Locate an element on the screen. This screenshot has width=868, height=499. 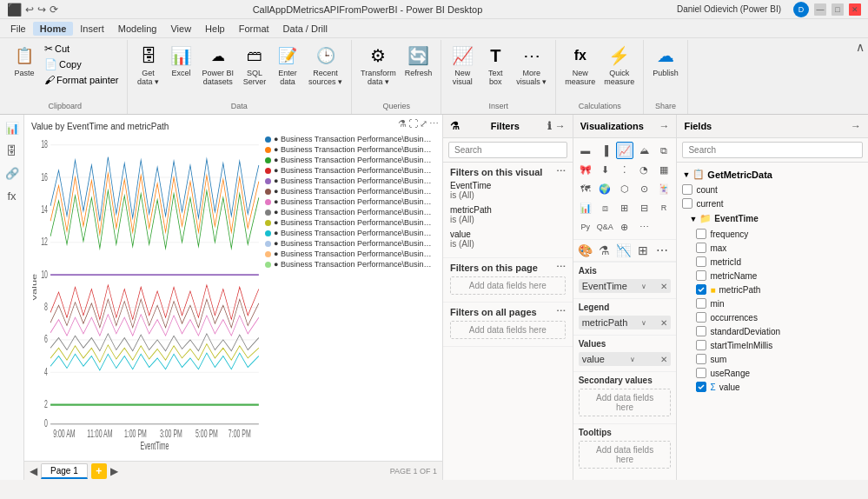
undo-btn: ↩ is located at coordinates (30, 10).